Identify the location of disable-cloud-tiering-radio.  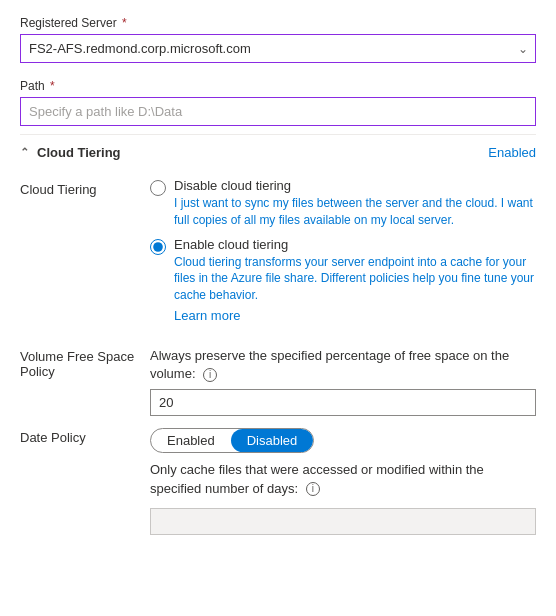
(158, 188).